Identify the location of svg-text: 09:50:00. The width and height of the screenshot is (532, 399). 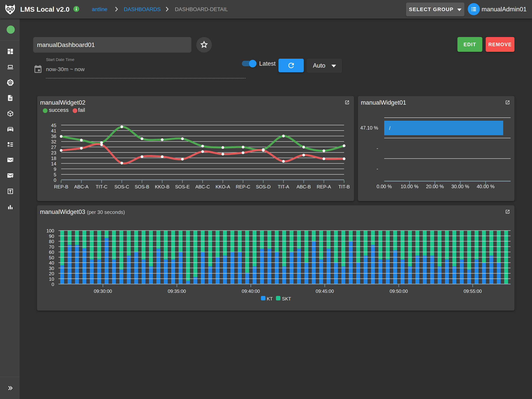
(399, 291).